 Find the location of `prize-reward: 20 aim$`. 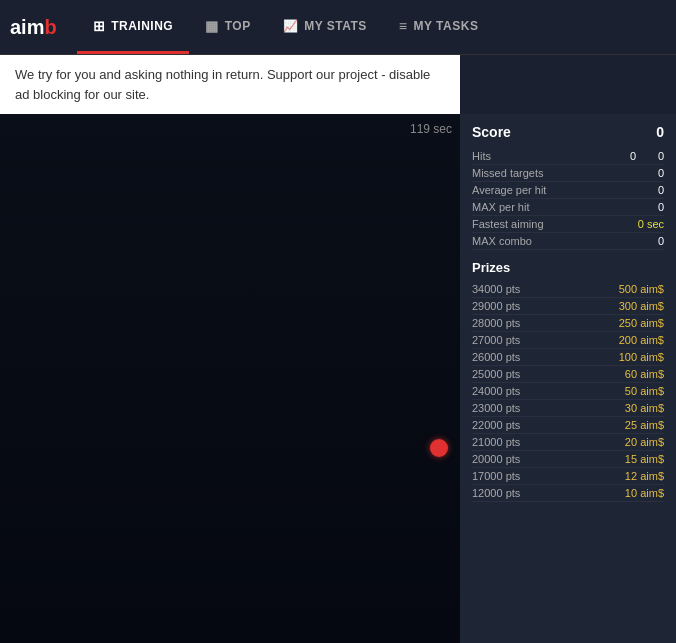

prize-reward: 20 aim$ is located at coordinates (644, 442).